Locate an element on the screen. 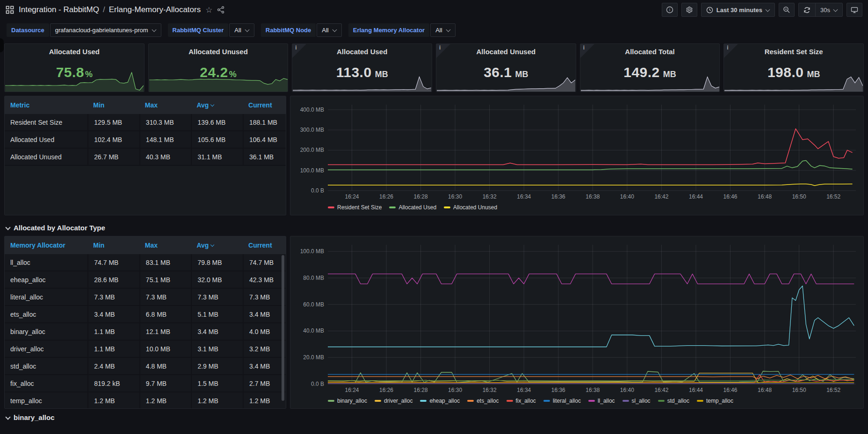 This screenshot has width=868, height=434. legend-item-ll_alloc: ll_alloc is located at coordinates (601, 401).